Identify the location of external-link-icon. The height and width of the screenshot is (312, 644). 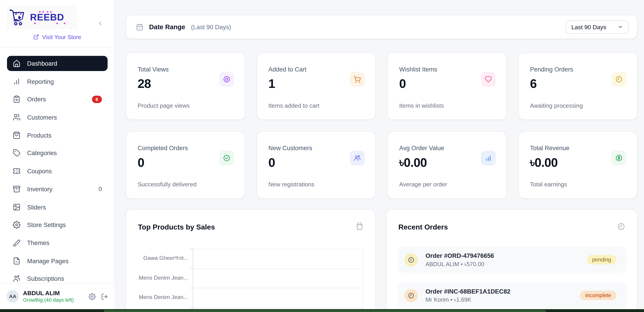
(36, 37).